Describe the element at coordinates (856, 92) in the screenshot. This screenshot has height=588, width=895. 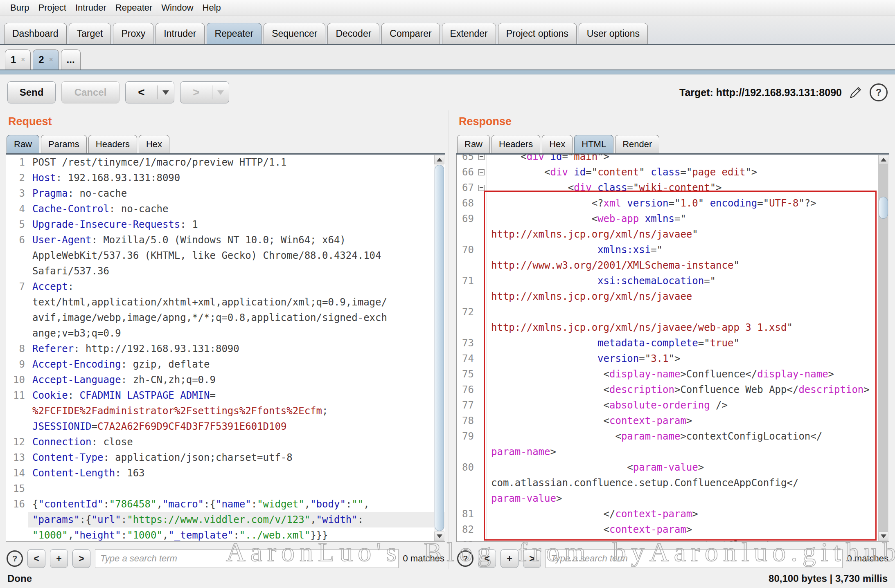
I see `edit-pencil-icon` at that location.